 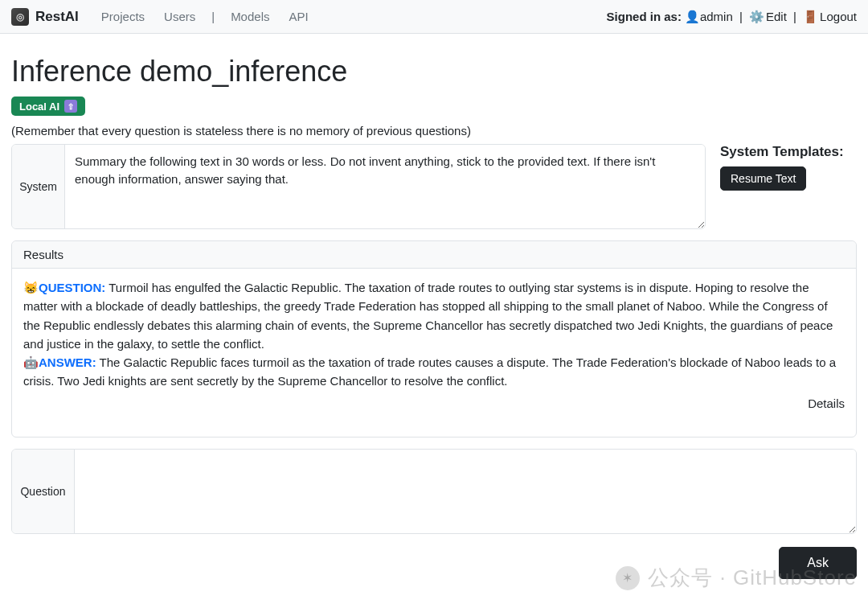 I want to click on nav-link-users: Users, so click(x=180, y=16).